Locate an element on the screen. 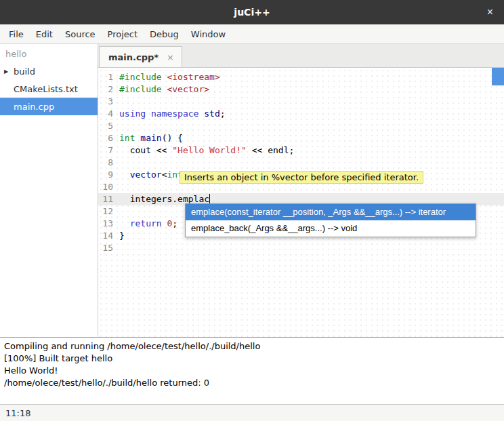 The image size is (504, 421). code-line: 6int main() { is located at coordinates (301, 138).